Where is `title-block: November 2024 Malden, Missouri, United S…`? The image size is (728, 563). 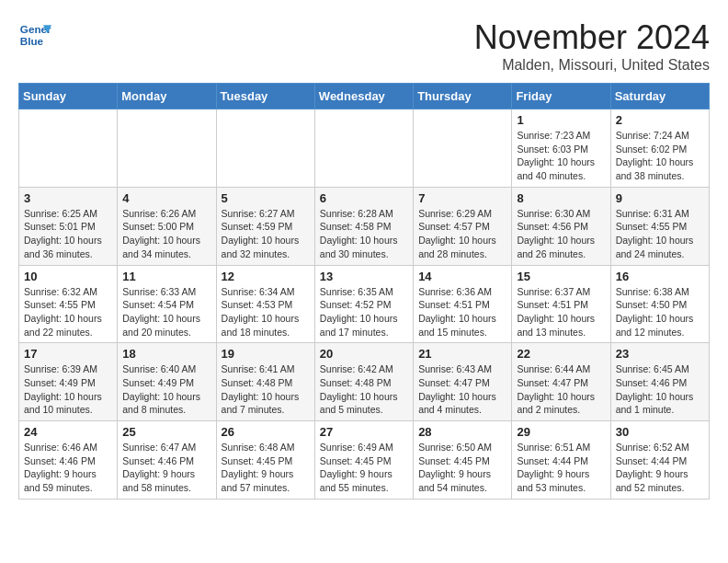
title-block: November 2024 Malden, Missouri, United S… is located at coordinates (592, 46).